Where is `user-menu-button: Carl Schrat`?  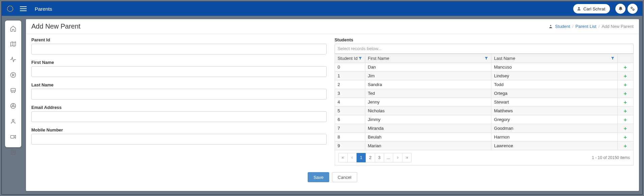
user-menu-button: Carl Schrat is located at coordinates (592, 9).